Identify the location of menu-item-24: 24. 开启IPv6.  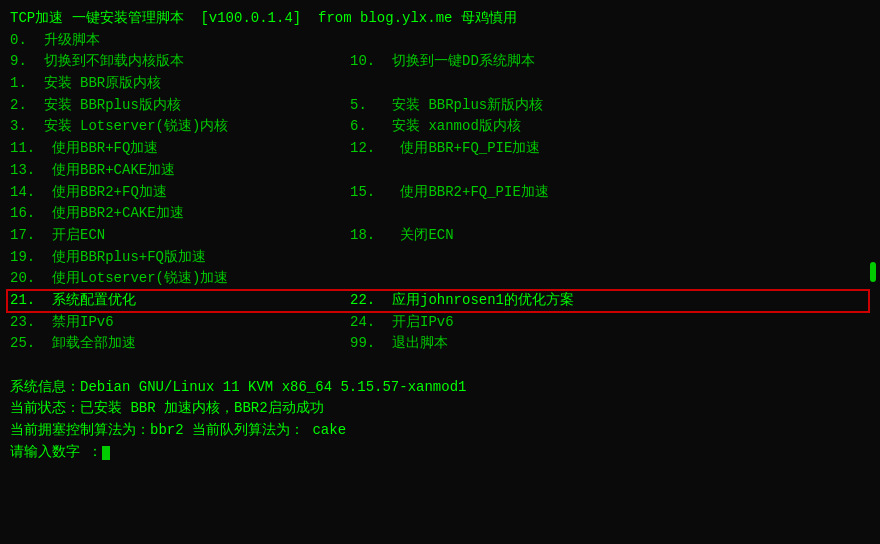
(402, 323).